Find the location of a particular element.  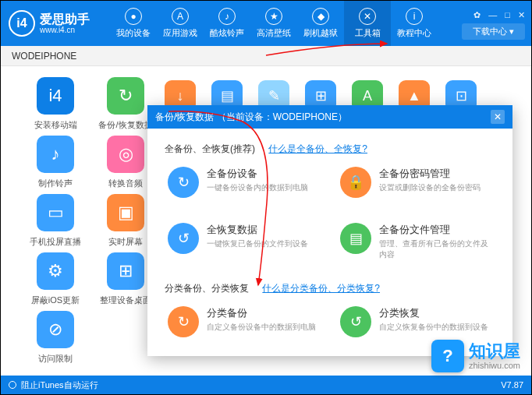

option-subtitle: 设置或删除设备的全备份密码 is located at coordinates (430, 188).